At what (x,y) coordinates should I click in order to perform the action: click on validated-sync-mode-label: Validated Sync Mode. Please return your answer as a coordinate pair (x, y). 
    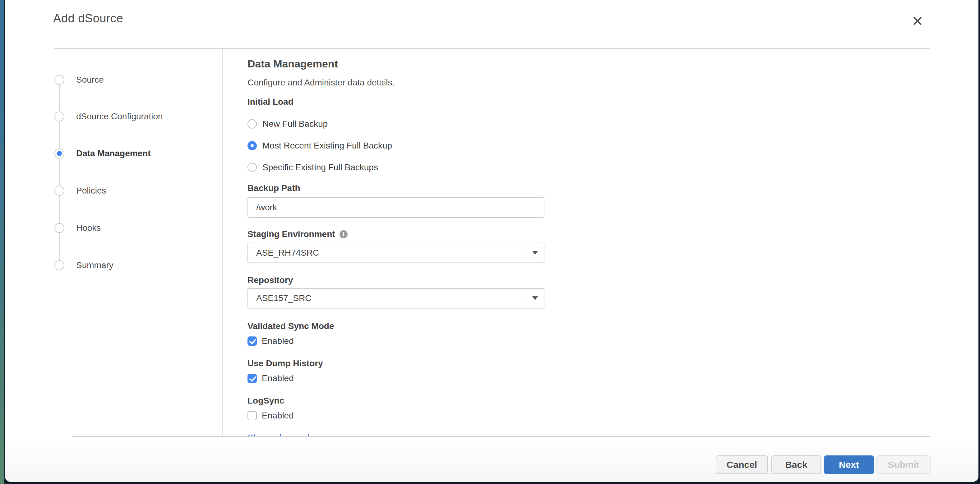
    Looking at the image, I should click on (589, 326).